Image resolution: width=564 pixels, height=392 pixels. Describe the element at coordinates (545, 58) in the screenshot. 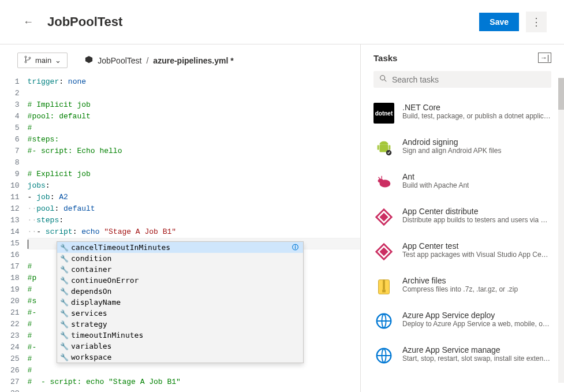

I see `tasks-collapse-icon: →|` at that location.